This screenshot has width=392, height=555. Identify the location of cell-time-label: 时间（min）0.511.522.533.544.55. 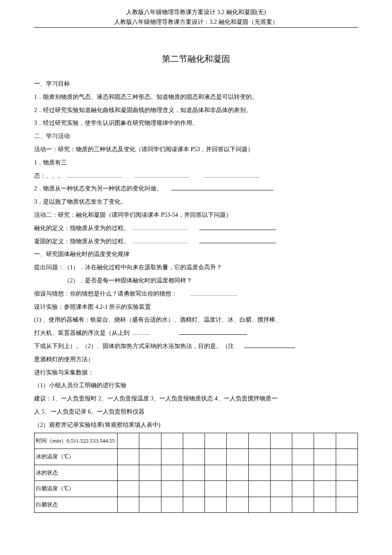
(76, 441).